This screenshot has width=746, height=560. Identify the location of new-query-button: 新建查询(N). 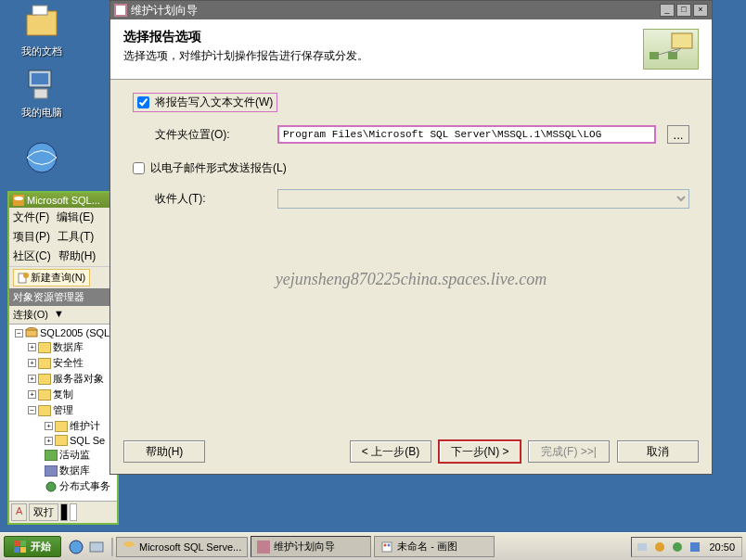
(52, 278).